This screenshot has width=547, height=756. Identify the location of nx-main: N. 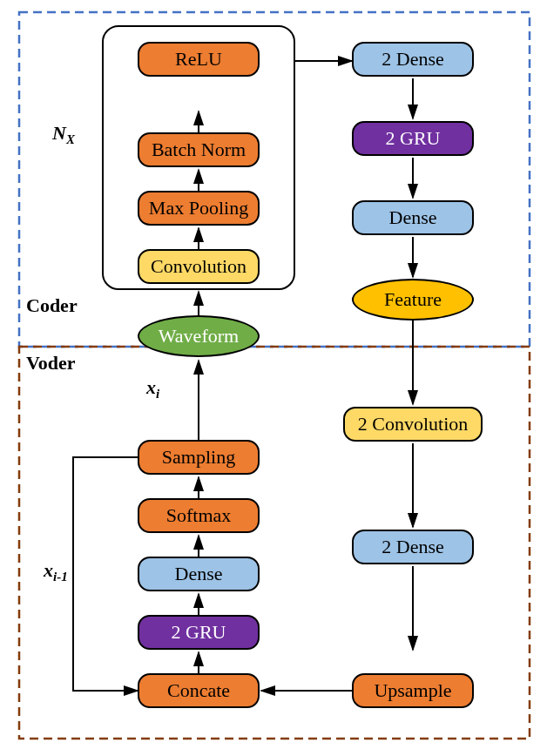
(59, 132).